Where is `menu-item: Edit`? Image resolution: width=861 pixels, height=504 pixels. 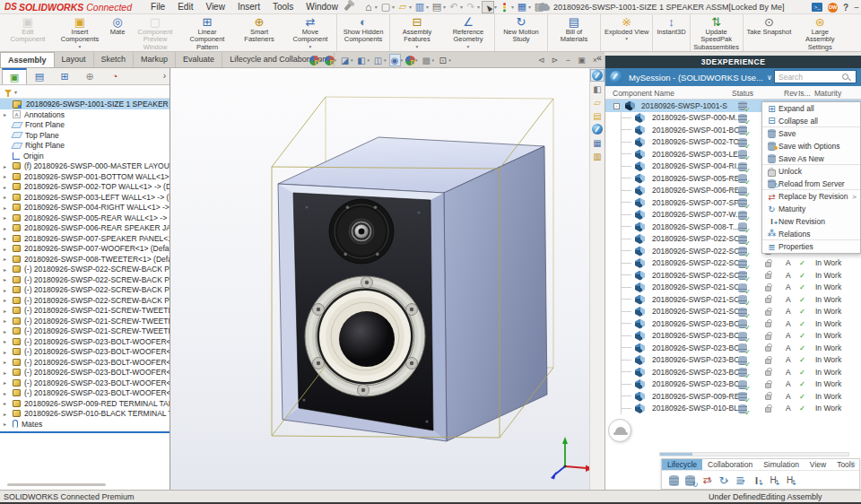
menu-item: Edit is located at coordinates (185, 7).